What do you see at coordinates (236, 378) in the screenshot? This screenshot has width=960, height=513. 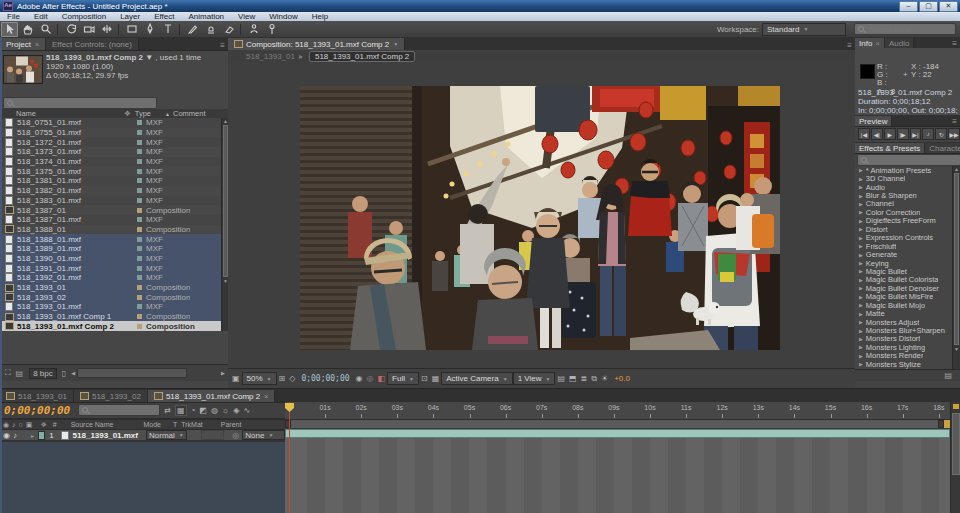 I see `always-preview-icon: ▣` at bounding box center [236, 378].